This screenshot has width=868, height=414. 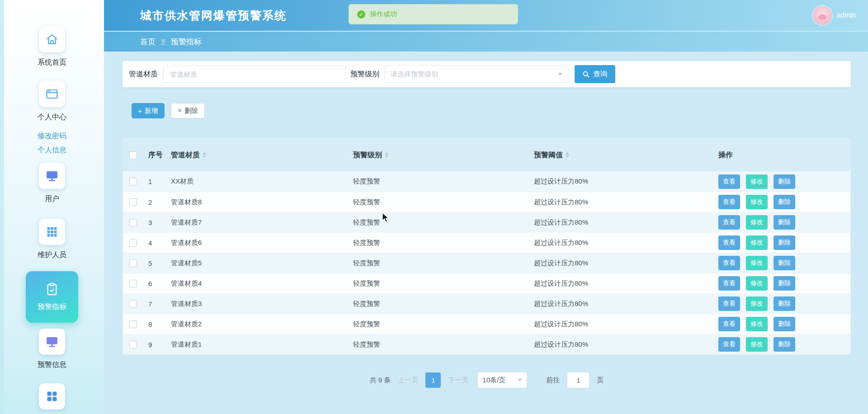 What do you see at coordinates (52, 396) in the screenshot?
I see `sidebar-item-dashboard` at bounding box center [52, 396].